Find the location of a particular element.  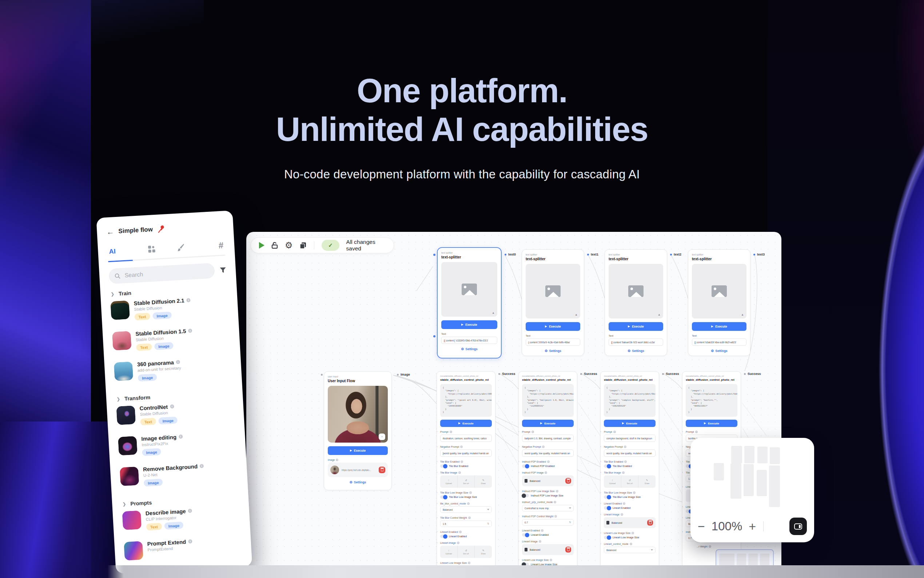

text-field: worst quality, low quality, mutated hand… is located at coordinates (548, 453).